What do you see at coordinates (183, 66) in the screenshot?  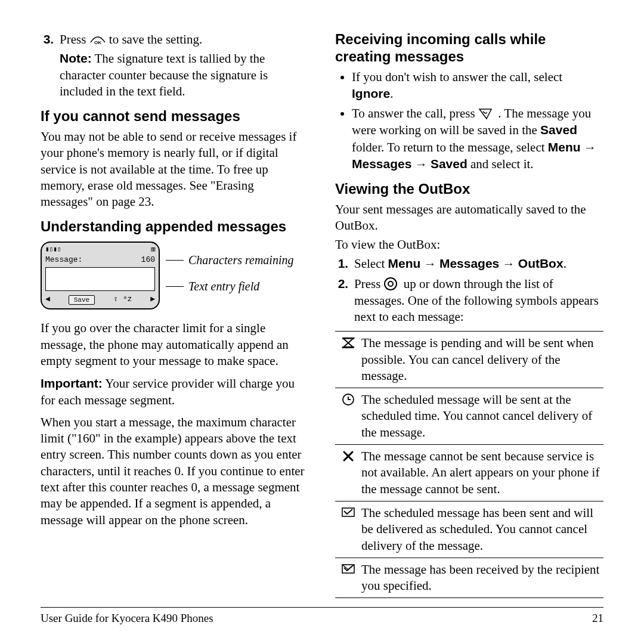 I see `step-3: Press OK to save the setting. Note: The …` at bounding box center [183, 66].